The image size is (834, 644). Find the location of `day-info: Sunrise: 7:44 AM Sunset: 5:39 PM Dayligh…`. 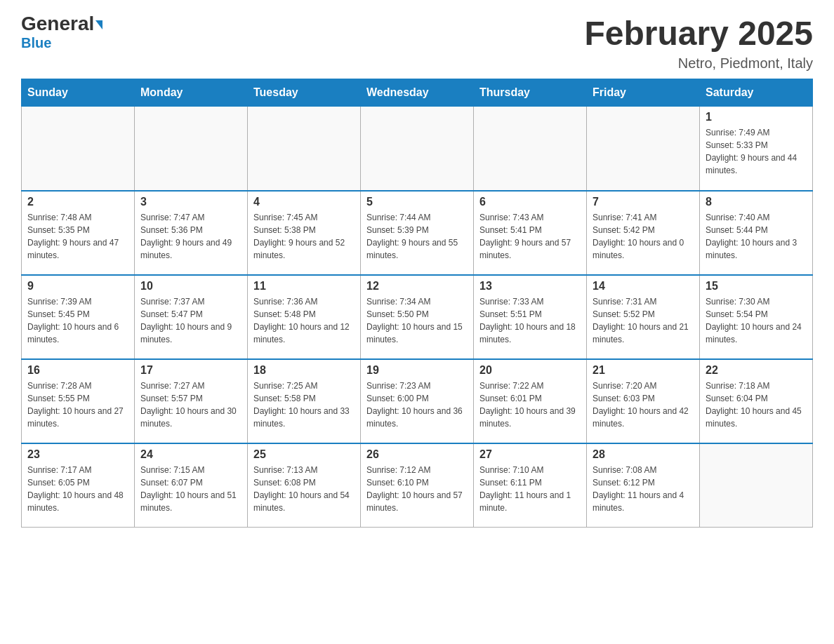

day-info: Sunrise: 7:44 AM Sunset: 5:39 PM Dayligh… is located at coordinates (417, 236).